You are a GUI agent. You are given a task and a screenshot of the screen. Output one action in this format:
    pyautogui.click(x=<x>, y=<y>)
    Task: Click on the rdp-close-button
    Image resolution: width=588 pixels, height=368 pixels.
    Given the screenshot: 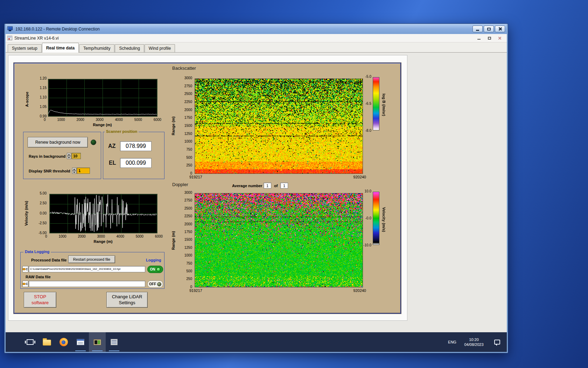 What is the action you would take?
    pyautogui.click(x=500, y=29)
    